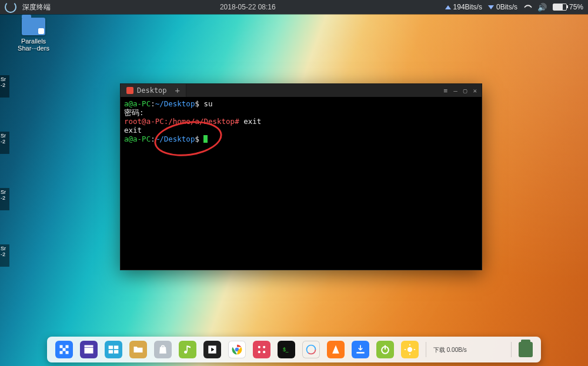 This screenshot has height=366, width=588. What do you see at coordinates (448, 7) in the screenshot?
I see `upload-icon` at bounding box center [448, 7].